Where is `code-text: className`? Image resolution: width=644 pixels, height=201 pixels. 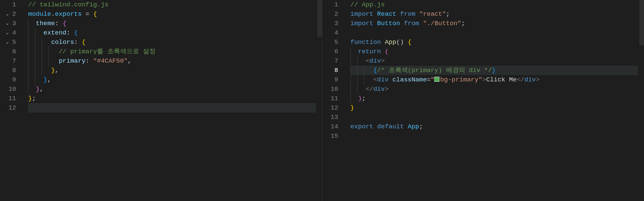 code-text: className is located at coordinates (410, 80).